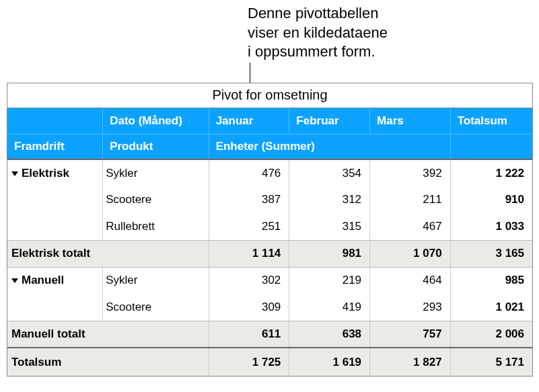 The height and width of the screenshot is (392, 539). Describe the element at coordinates (249, 334) in the screenshot. I see `subtotal-cell: 611` at that location.